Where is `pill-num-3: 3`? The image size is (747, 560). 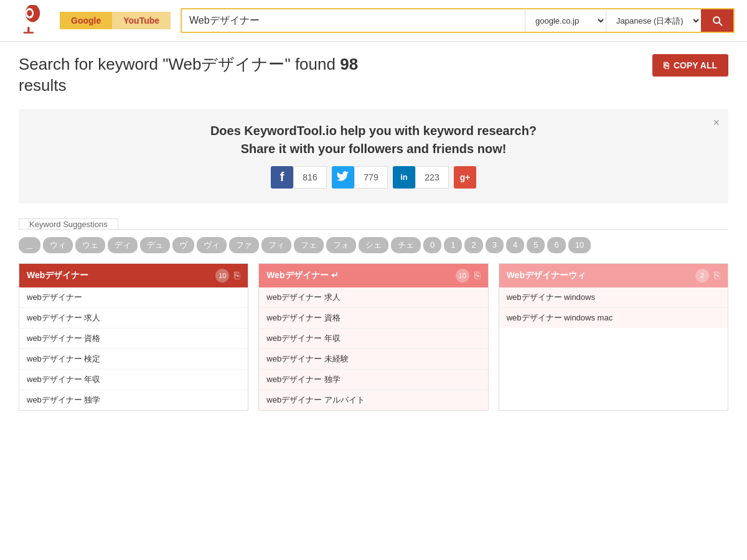
pill-num-3: 3 is located at coordinates (494, 245).